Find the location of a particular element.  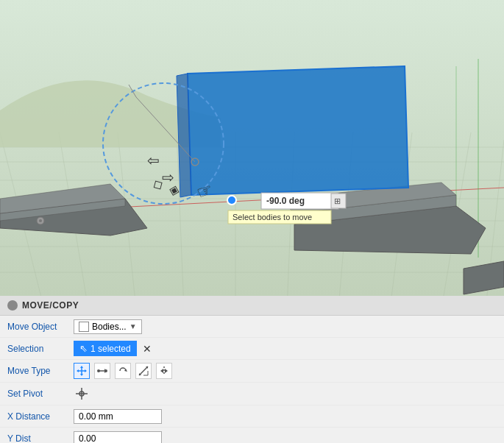

move-object-content: Bodies... ▼ is located at coordinates (285, 327).